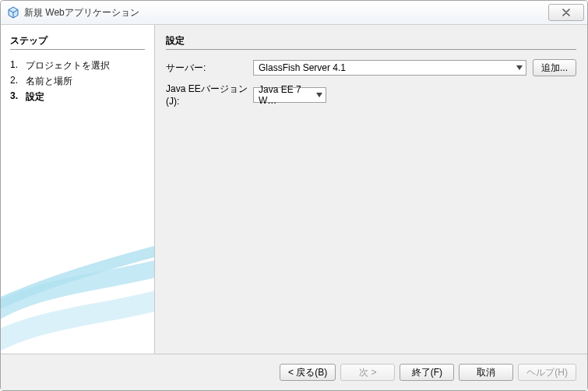 The width and height of the screenshot is (588, 391). I want to click on step-item: 2. 名前と場所, so click(78, 81).